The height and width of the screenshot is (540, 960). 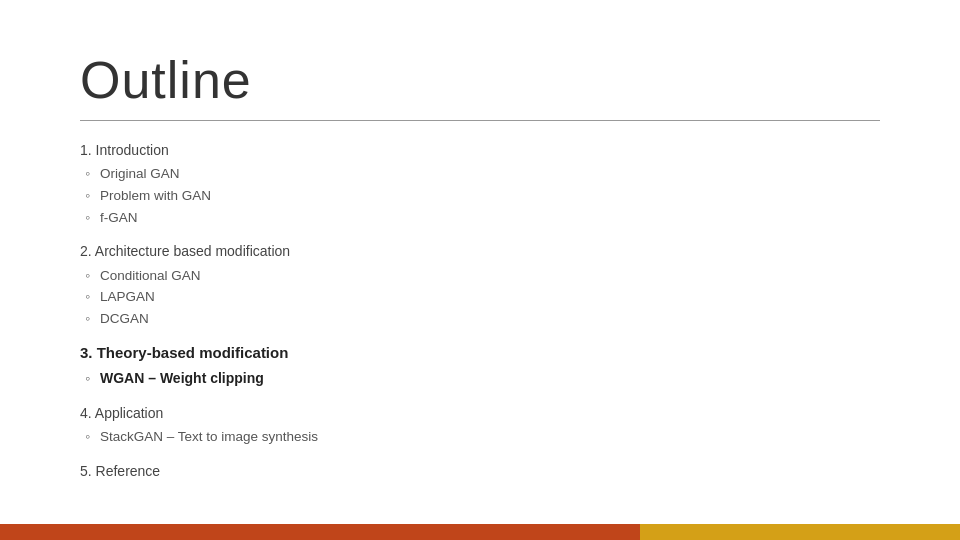 What do you see at coordinates (480, 297) in the screenshot?
I see `sub-2-2: LAPGAN` at bounding box center [480, 297].